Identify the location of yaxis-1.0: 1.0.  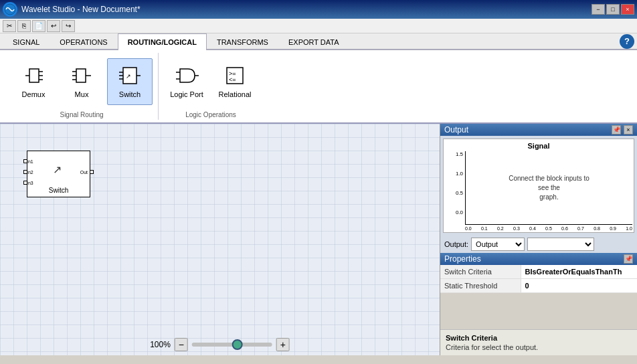
(459, 174).